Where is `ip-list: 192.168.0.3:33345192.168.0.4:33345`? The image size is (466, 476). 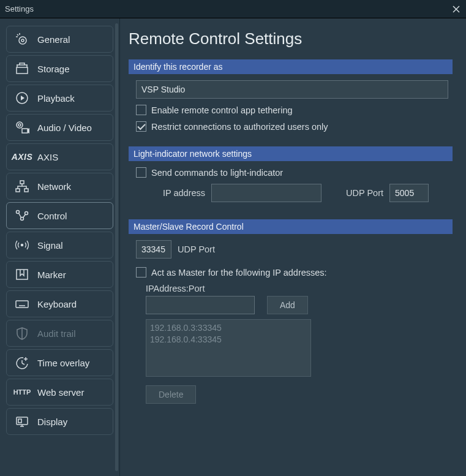
ip-list: 192.168.0.3:33345192.168.0.4:33345 is located at coordinates (228, 348).